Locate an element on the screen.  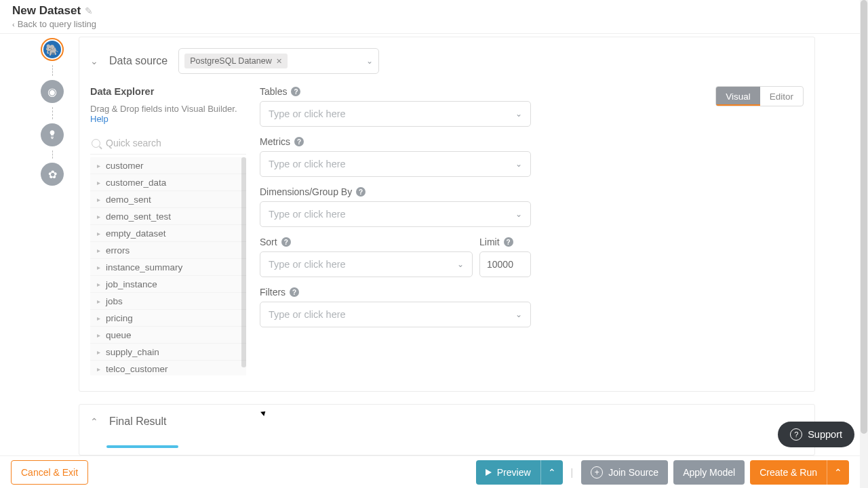
table-tree: ▸customer▸customer_data▸demo_sent▸demo_s… is located at coordinates (168, 266).